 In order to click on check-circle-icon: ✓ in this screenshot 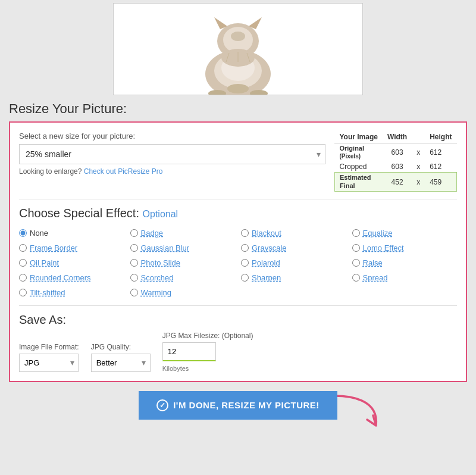, I will do `click(162, 405)`.